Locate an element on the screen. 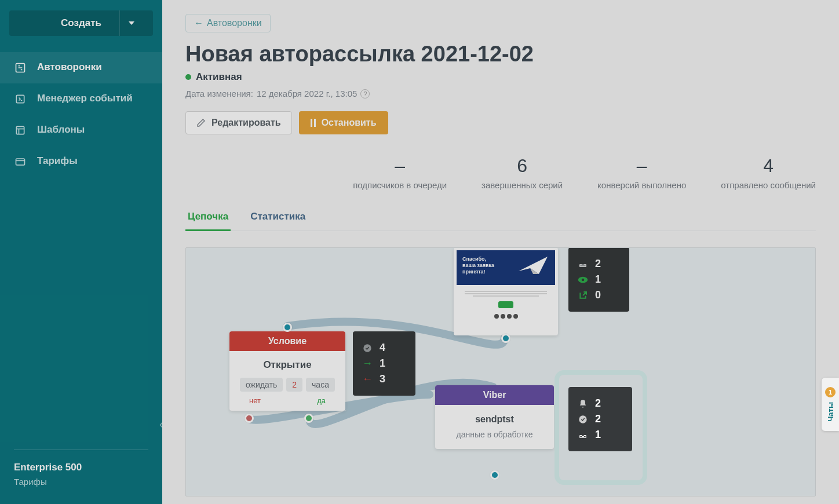 This screenshot has height=504, width=839. sidebar-item-label: Менеджер событий is located at coordinates (85, 98).